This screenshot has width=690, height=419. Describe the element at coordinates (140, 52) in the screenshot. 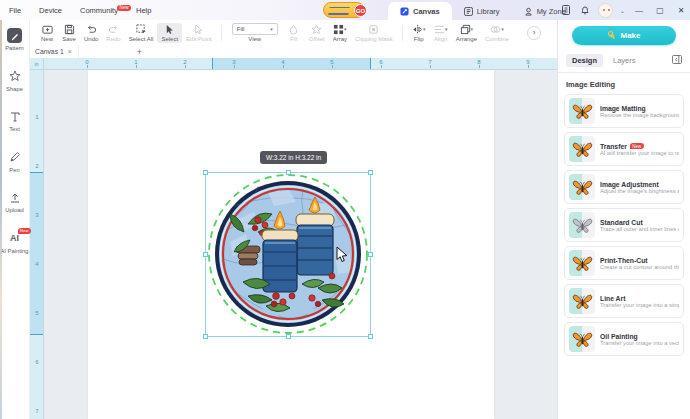

I see `add-canvas-button: +` at that location.